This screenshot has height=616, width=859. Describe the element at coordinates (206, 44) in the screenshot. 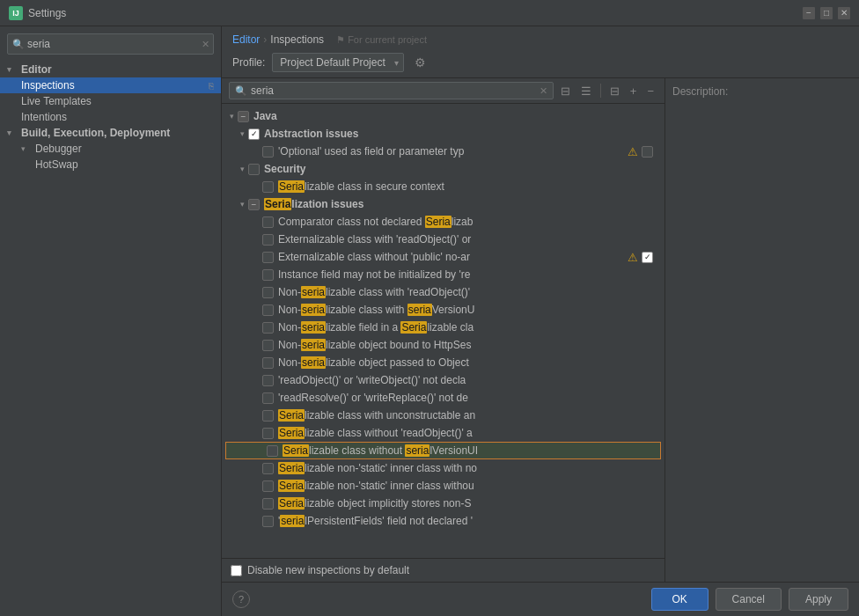

I see `settings-search-clear: ✕` at that location.